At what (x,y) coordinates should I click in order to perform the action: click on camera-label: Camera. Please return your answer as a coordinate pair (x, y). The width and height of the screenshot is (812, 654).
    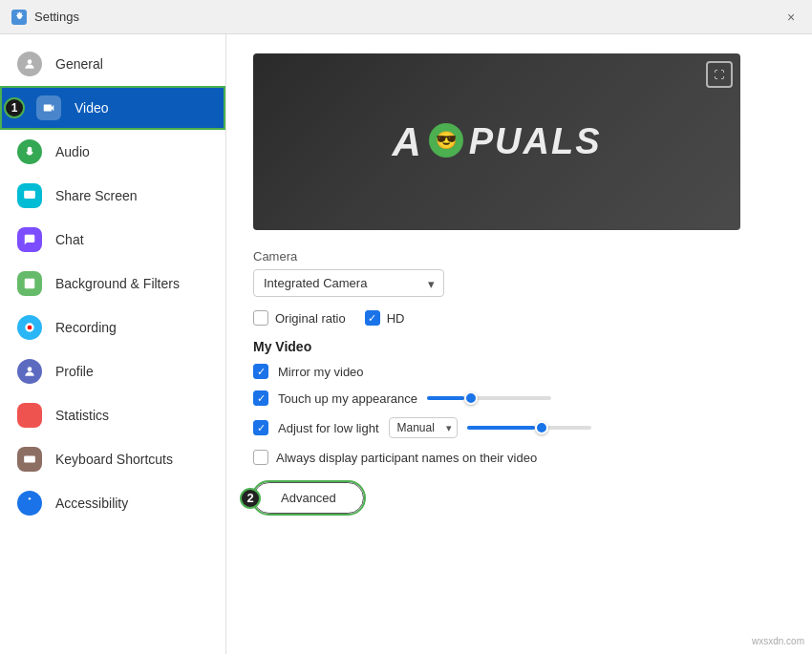
    Looking at the image, I should click on (520, 256).